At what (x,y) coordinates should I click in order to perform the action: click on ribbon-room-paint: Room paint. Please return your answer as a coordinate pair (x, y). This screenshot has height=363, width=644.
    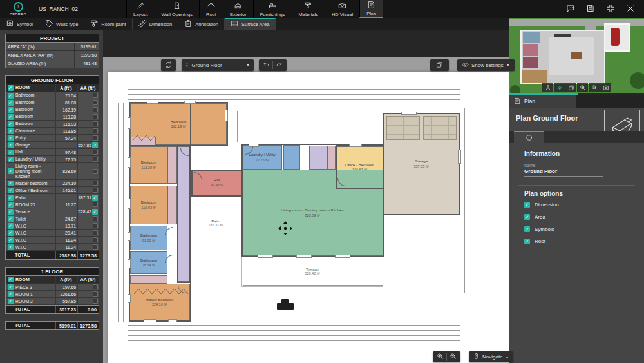
    Looking at the image, I should click on (108, 24).